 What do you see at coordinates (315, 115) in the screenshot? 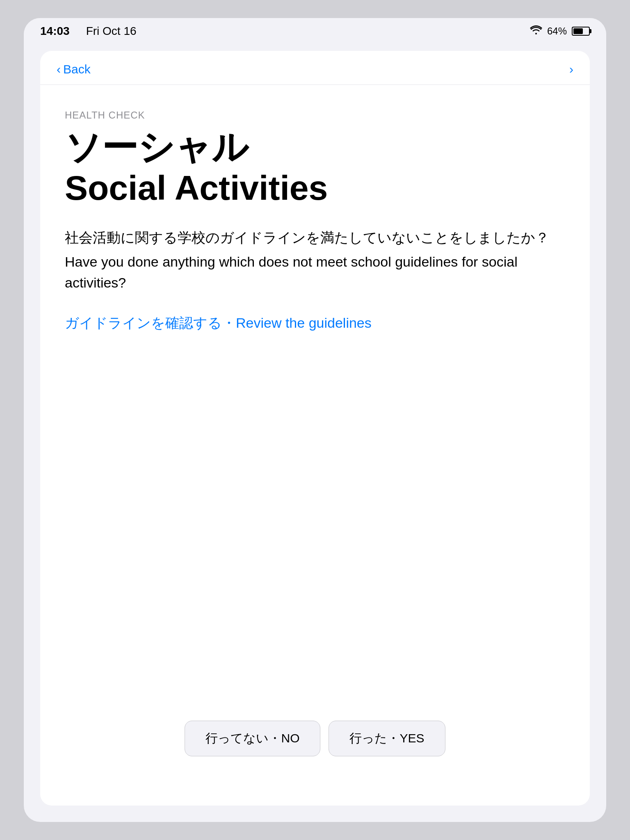
I see `health-check-label: HEALTH CHECK` at bounding box center [315, 115].